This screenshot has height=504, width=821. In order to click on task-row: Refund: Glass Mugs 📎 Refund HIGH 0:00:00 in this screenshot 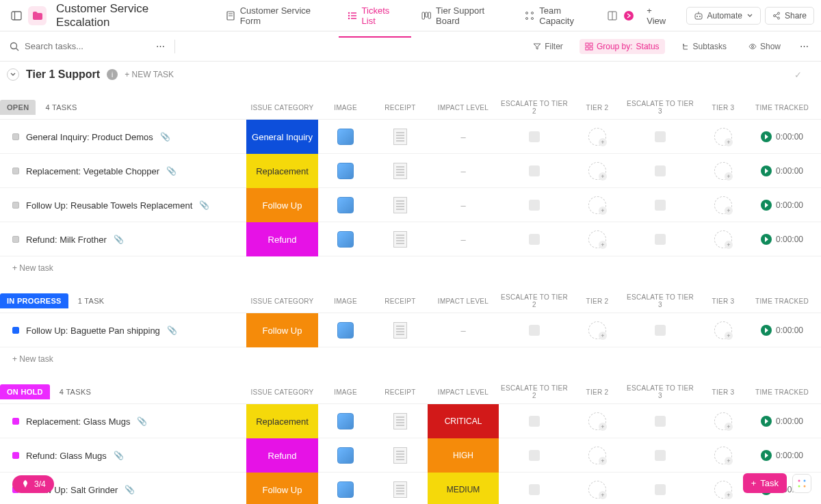, I will do `click(410, 455)`.